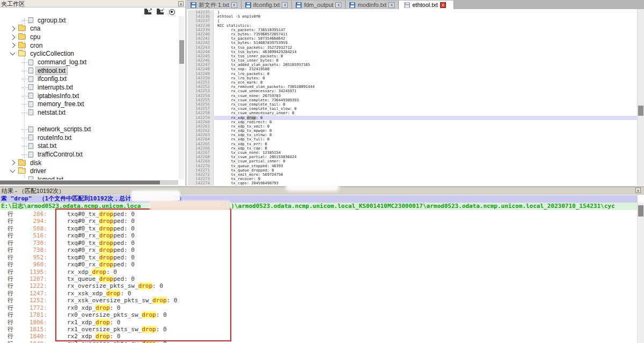 Image resolution: width=644 pixels, height=343 pixels. I want to click on tree-vertical-scrollbar, so click(181, 98).